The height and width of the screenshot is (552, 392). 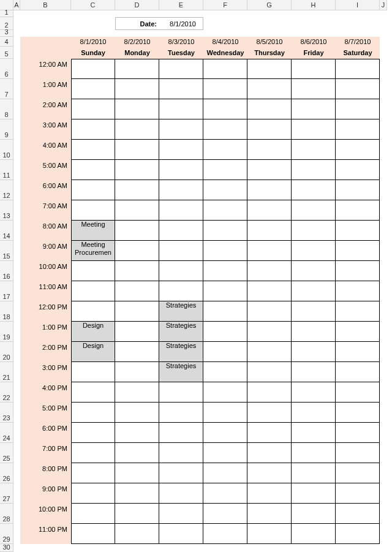 I want to click on row-header: 27, so click(x=7, y=494).